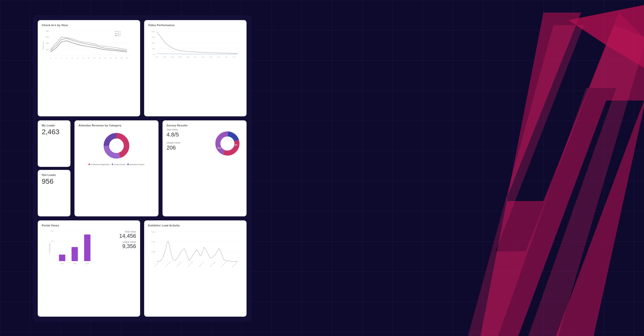  What do you see at coordinates (51, 58) in the screenshot?
I see `svg-text: 6` at bounding box center [51, 58].